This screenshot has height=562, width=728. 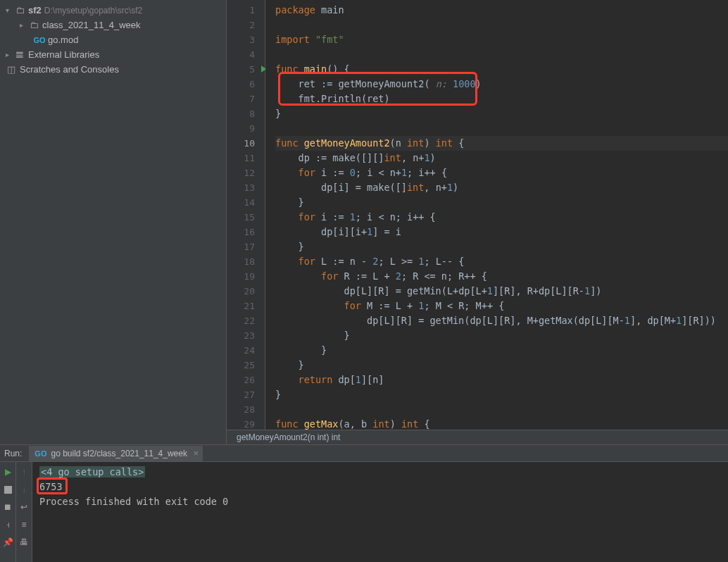 What do you see at coordinates (246, 262) in the screenshot?
I see `line-number: 18` at bounding box center [246, 262].